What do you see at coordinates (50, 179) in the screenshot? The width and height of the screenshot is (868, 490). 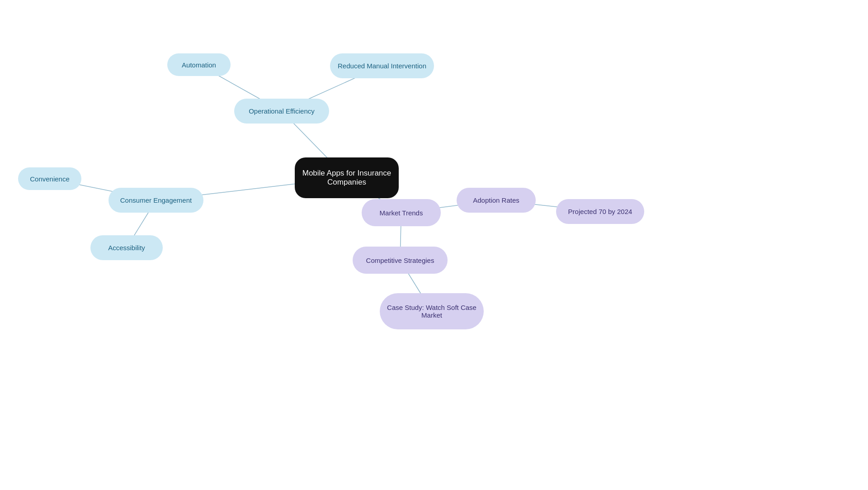 I see `node-convenience: Convenience` at bounding box center [50, 179].